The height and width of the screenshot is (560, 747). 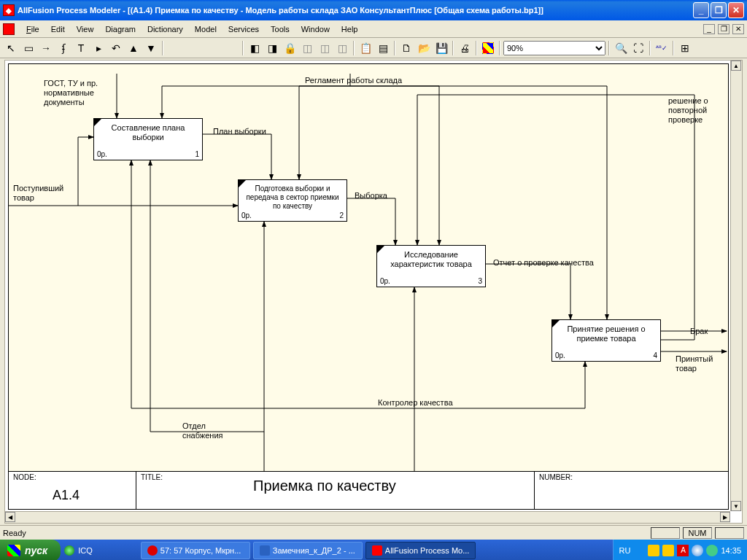 What do you see at coordinates (697, 551) in the screenshot?
I see `tray-network-icon` at bounding box center [697, 551].